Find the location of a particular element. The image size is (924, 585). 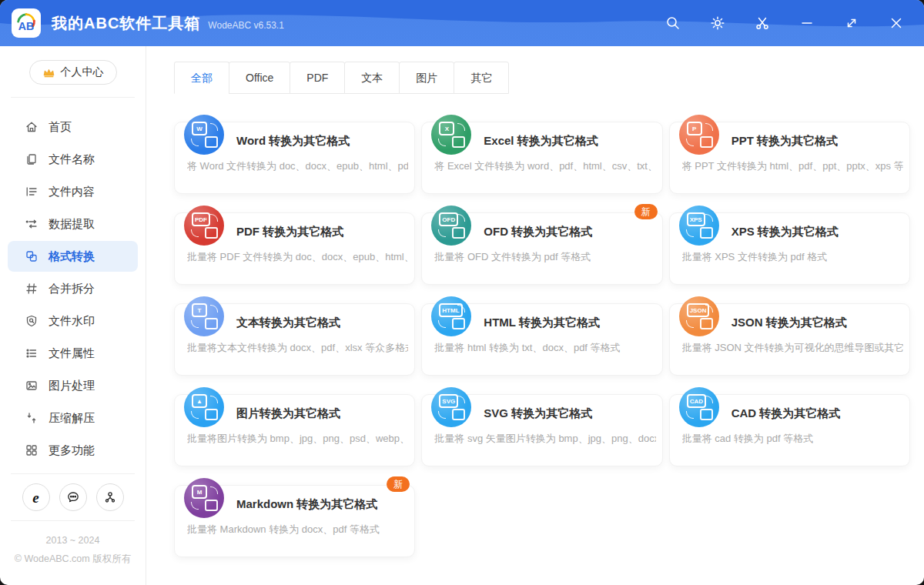

card-ofd-convert: OFD OFD 转换为其它格式 批量将 OFD 文件转换为 pdf 等格式 新 is located at coordinates (542, 249).